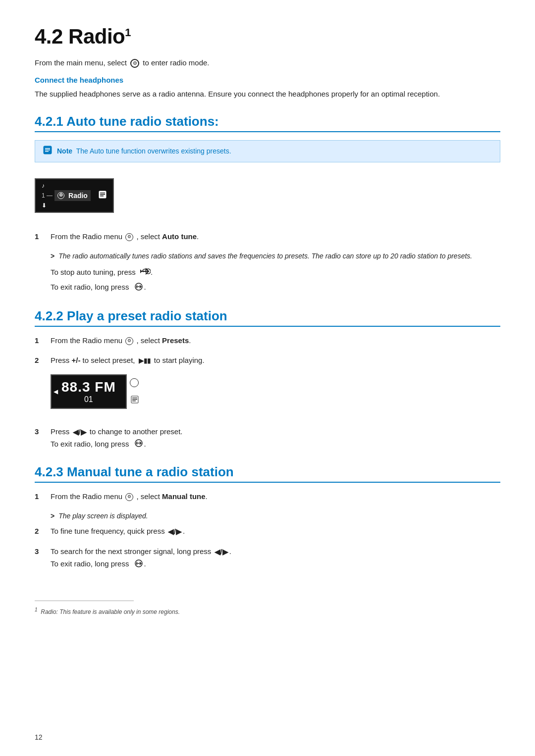 The height and width of the screenshot is (756, 535). Describe the element at coordinates (266, 256) in the screenshot. I see `sub-result-text: The radio automatically tunes radio stat…` at that location.